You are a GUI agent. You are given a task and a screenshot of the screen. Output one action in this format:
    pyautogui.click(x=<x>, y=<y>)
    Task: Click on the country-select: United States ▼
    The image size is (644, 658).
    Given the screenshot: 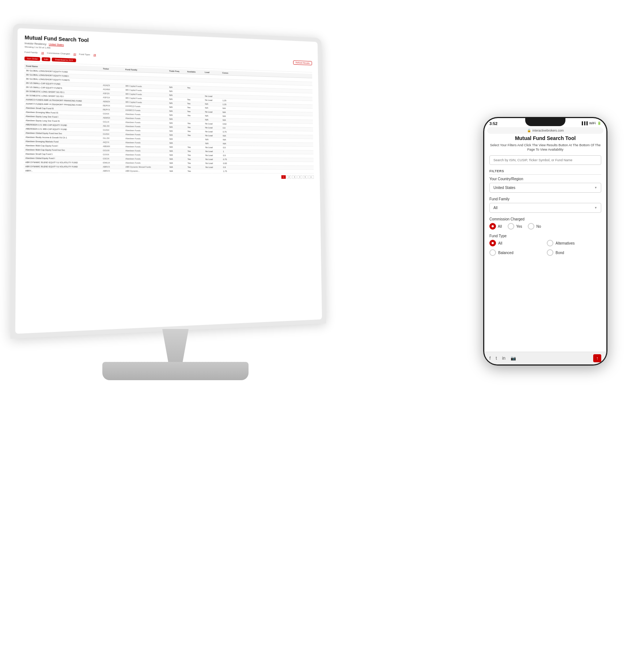 What is the action you would take?
    pyautogui.click(x=545, y=188)
    